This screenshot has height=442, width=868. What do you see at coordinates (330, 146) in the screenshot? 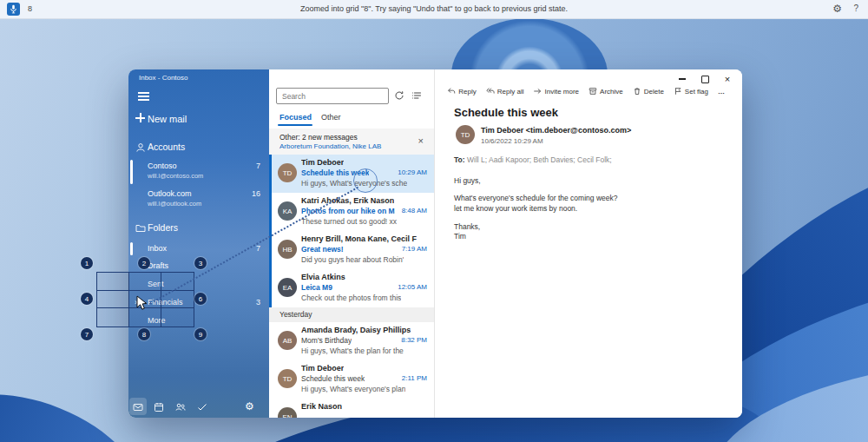
I see `banner-senders-link: Arboretum Foundation, Nike LAB` at bounding box center [330, 146].